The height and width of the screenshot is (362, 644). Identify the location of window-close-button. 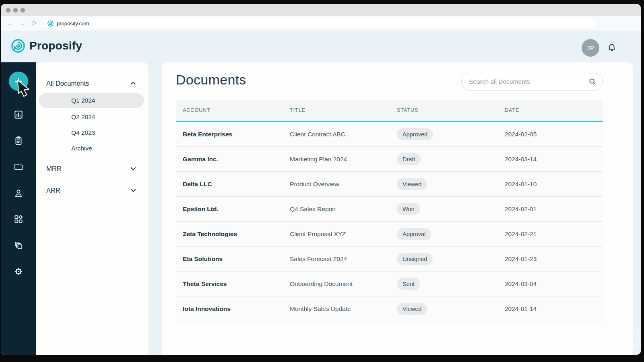
(8, 10).